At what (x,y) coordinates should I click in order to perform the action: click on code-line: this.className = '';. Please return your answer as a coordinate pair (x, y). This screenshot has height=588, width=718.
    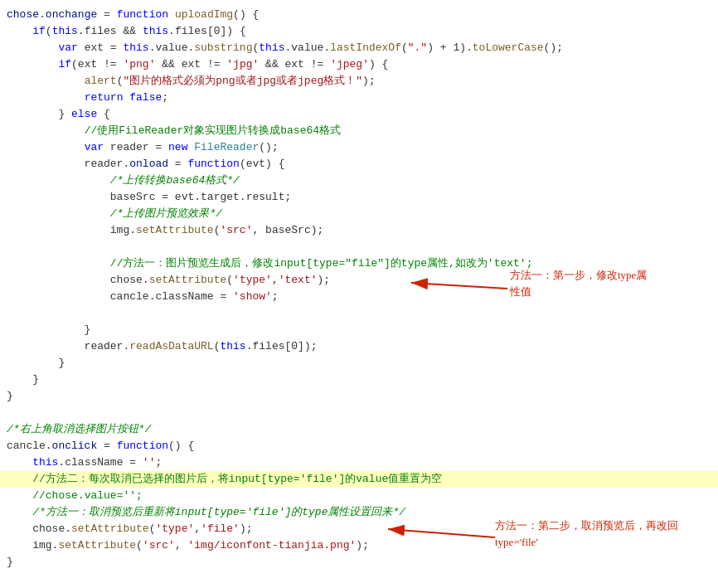
    Looking at the image, I should click on (359, 463).